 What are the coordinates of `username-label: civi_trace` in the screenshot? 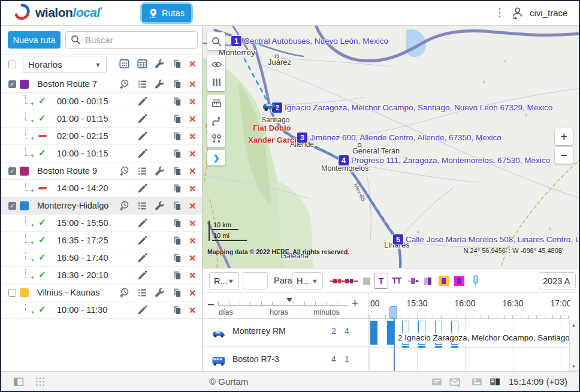 It's located at (549, 13).